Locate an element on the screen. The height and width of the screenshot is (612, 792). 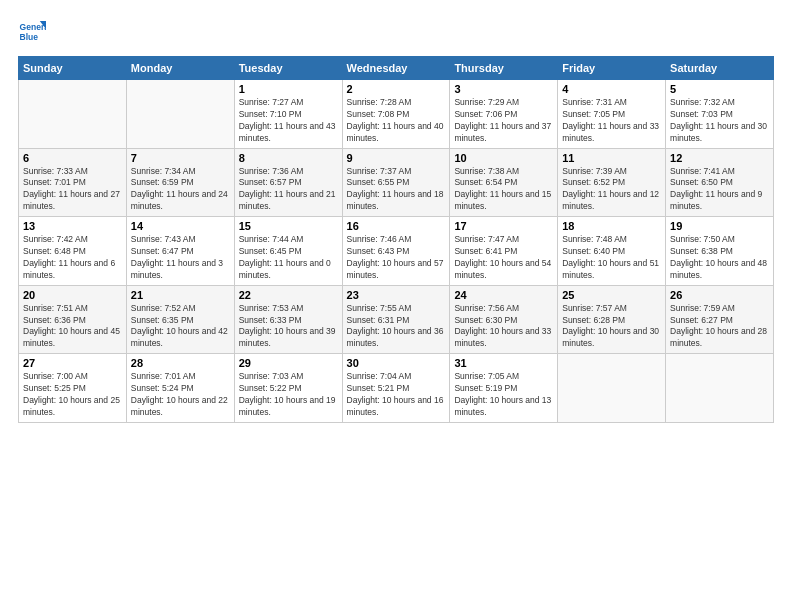
day-info: Sunrise: 7:34 AM Sunset: 6:59 PM Dayligh… is located at coordinates (180, 190).